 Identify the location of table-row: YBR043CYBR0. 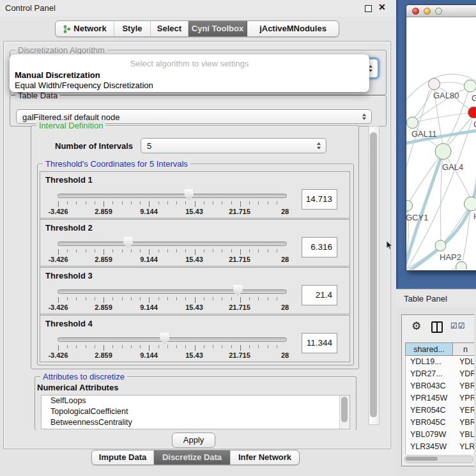
(440, 386).